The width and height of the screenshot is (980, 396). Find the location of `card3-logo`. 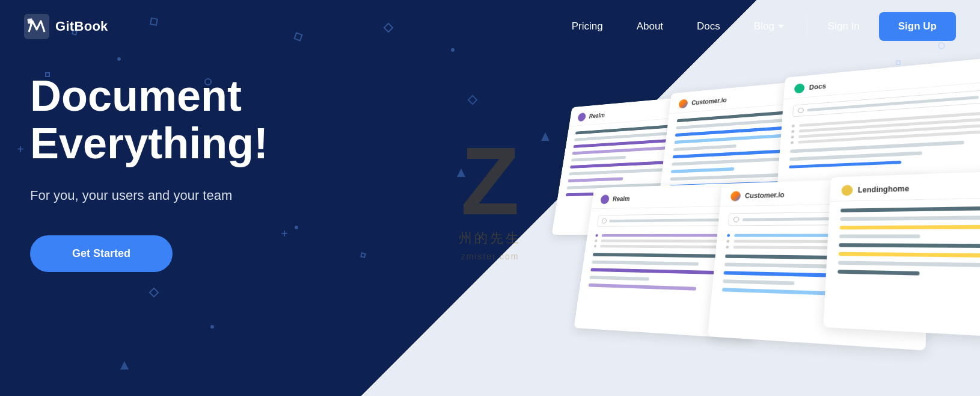

card3-logo is located at coordinates (800, 88).